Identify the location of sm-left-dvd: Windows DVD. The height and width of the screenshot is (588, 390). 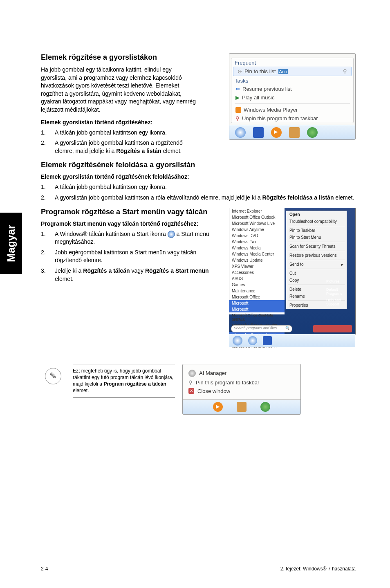
(257, 236).